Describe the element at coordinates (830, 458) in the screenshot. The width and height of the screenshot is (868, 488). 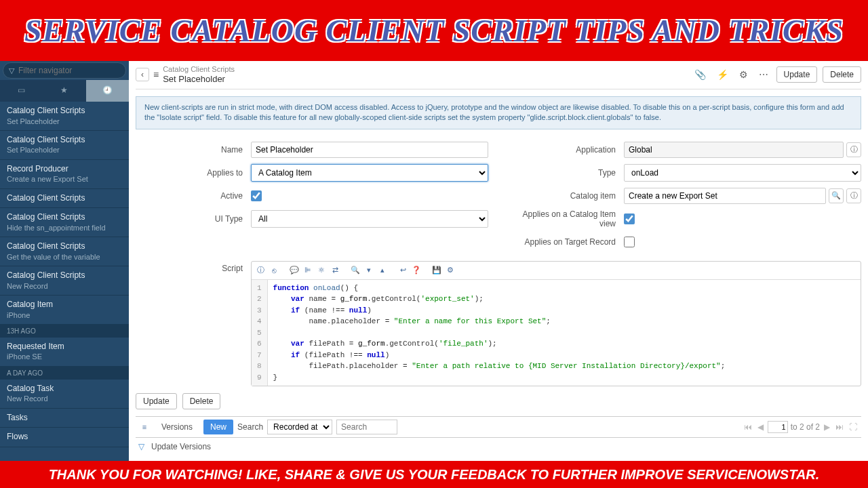
I see `col-reverted: ≡Reverted from` at that location.